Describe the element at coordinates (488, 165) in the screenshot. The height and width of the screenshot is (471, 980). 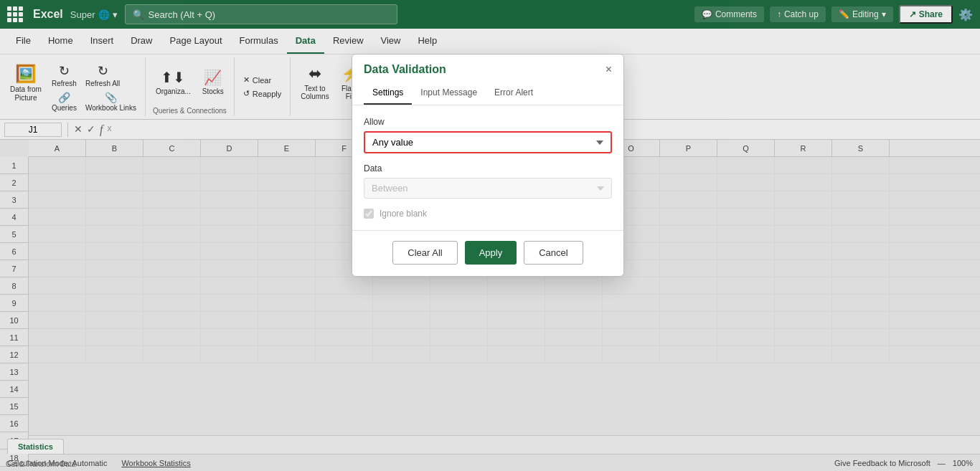
I see `data-validation-dialog: Data Validation × Settings Input Message…` at that location.